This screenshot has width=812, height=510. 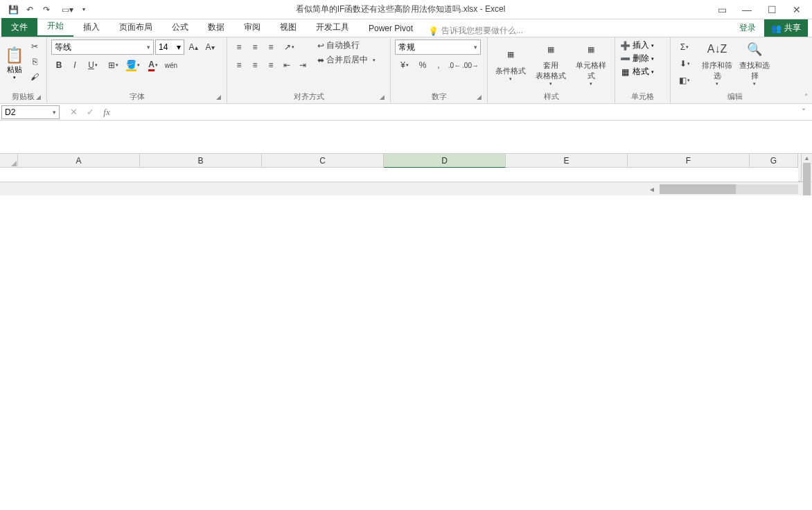 I want to click on close-icon: ✕, so click(x=797, y=10).